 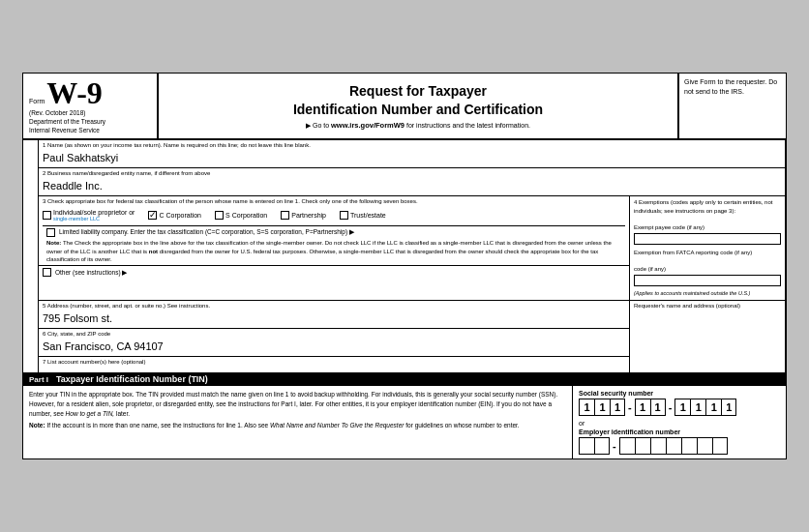 What do you see at coordinates (309, 215) in the screenshot?
I see `partnership-label: Partnership` at bounding box center [309, 215].